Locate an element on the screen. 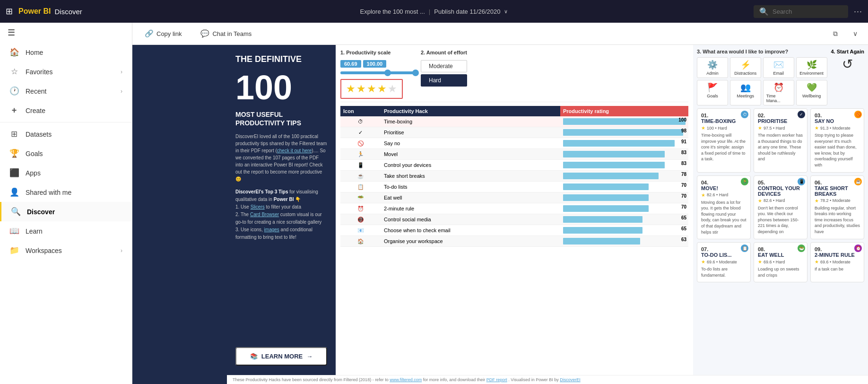 The image size is (868, 384). table-cell-icon: ⏱ is located at coordinates (361, 122).